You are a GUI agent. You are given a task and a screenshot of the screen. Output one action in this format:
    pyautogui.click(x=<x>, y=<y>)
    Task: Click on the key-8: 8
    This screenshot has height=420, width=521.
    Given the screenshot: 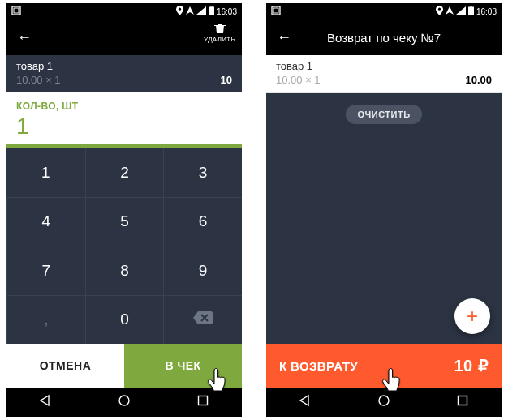 What is the action you would take?
    pyautogui.click(x=125, y=271)
    